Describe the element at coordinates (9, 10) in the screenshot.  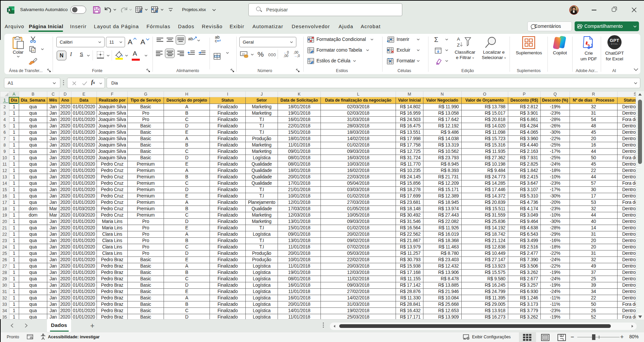
I see `svg-text: X` at that location.